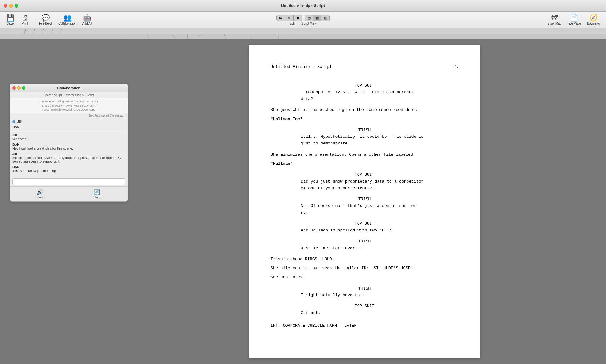 The image size is (606, 364). I want to click on script-view-label: Script View, so click(309, 24).